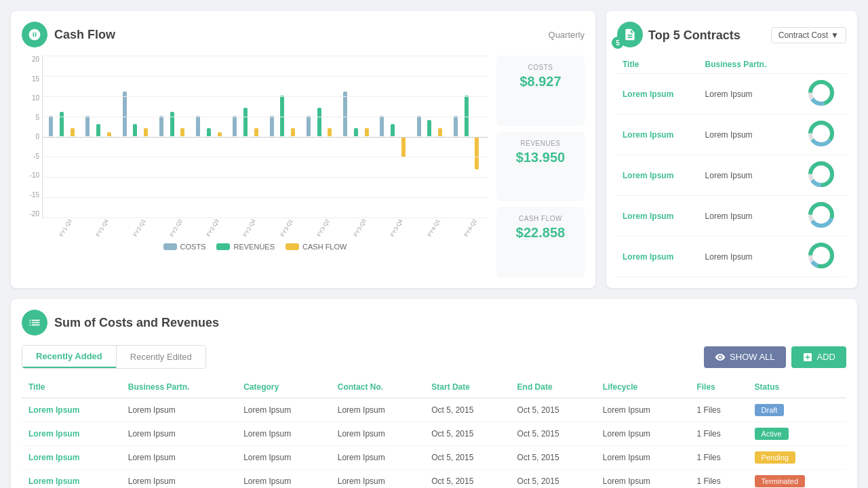  What do you see at coordinates (775, 458) in the screenshot?
I see `status-badge: Pending` at bounding box center [775, 458].